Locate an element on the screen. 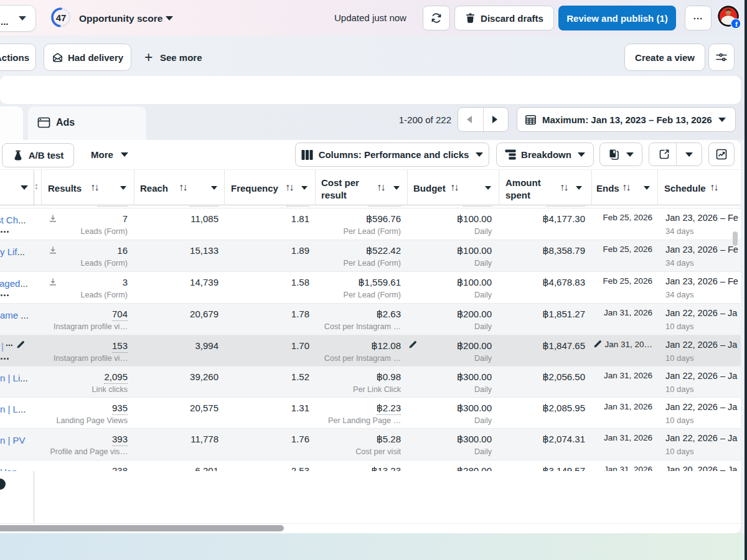 Image resolution: width=747 pixels, height=560 pixels. svg-text: f is located at coordinates (736, 24).